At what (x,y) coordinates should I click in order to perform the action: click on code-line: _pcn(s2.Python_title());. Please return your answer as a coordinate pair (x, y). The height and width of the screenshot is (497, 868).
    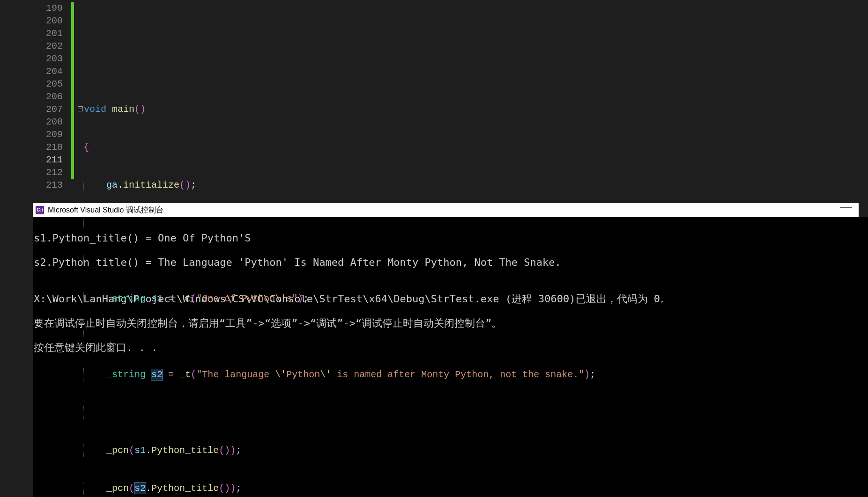
    Looking at the image, I should click on (473, 489).